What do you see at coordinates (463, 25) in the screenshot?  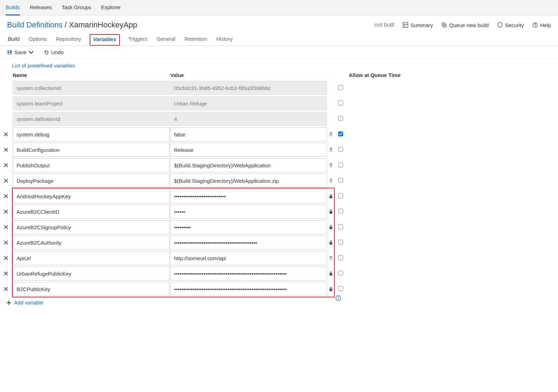 I see `header-actions: not built Summary Queue new build Securi…` at bounding box center [463, 25].